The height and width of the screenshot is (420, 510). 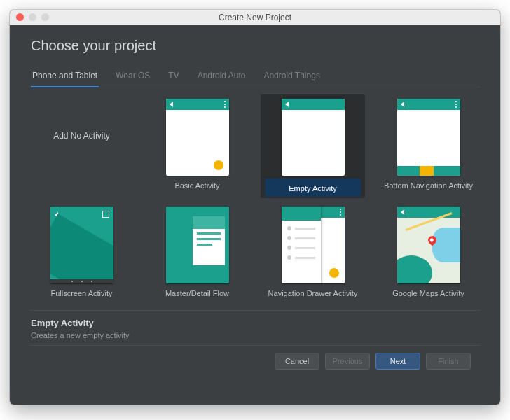 I want to click on window-title: Create New Project, so click(x=255, y=18).